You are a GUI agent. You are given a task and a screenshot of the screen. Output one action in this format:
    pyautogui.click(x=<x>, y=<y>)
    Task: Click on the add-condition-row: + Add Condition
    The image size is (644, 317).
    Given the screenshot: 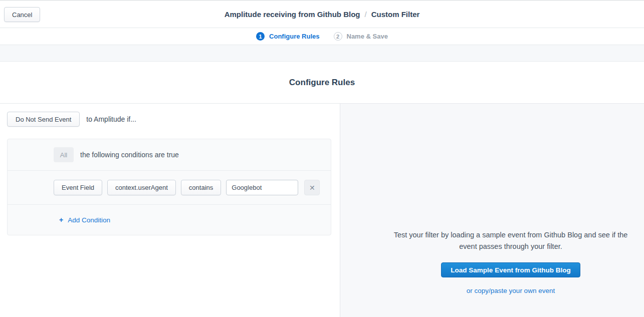 What is the action you would take?
    pyautogui.click(x=169, y=220)
    